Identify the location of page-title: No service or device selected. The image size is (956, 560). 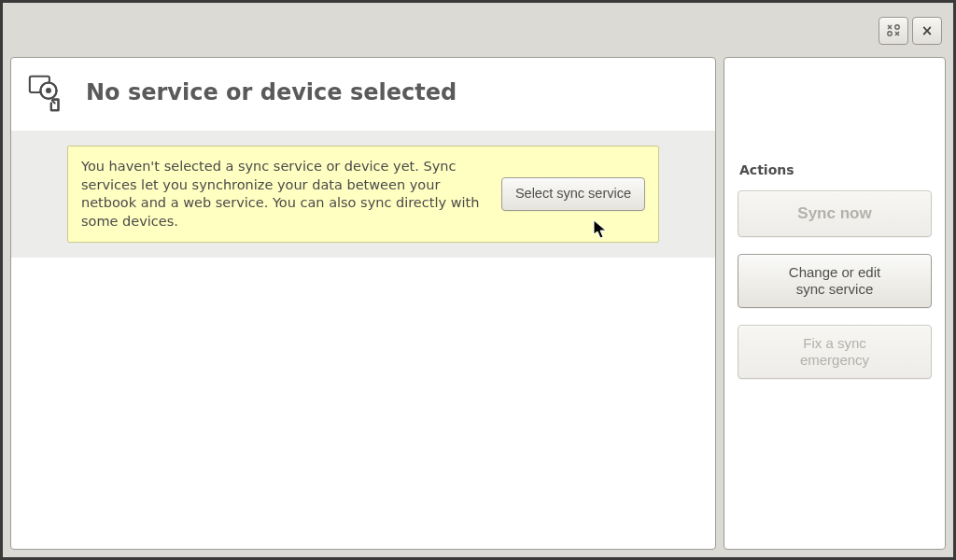
(271, 92).